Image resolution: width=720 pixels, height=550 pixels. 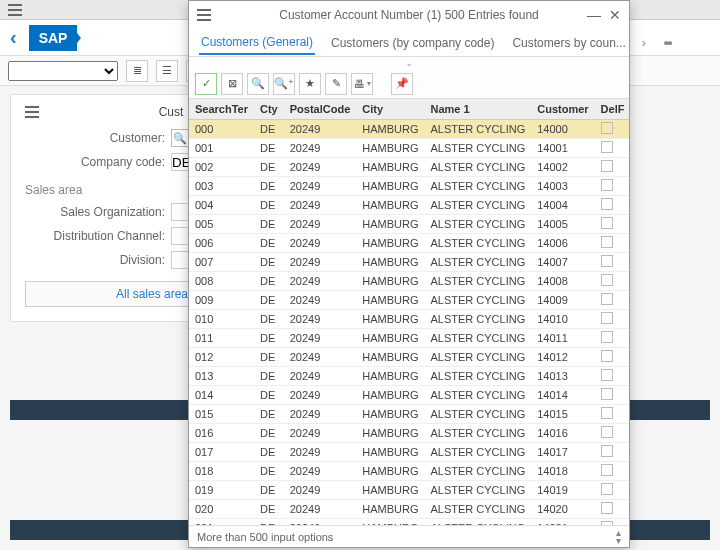 What do you see at coordinates (409, 522) in the screenshot?
I see `table-row: 021DE20249HAMBURGALSTER CYCLING14021` at bounding box center [409, 522].